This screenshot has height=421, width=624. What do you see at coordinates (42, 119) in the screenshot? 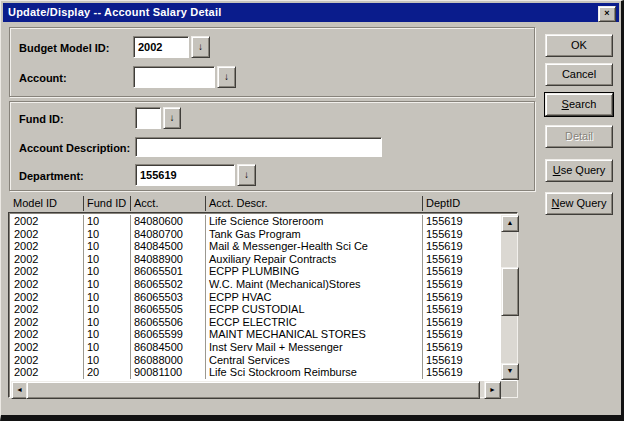
I see `fund-id-label: Fund ID:` at bounding box center [42, 119].